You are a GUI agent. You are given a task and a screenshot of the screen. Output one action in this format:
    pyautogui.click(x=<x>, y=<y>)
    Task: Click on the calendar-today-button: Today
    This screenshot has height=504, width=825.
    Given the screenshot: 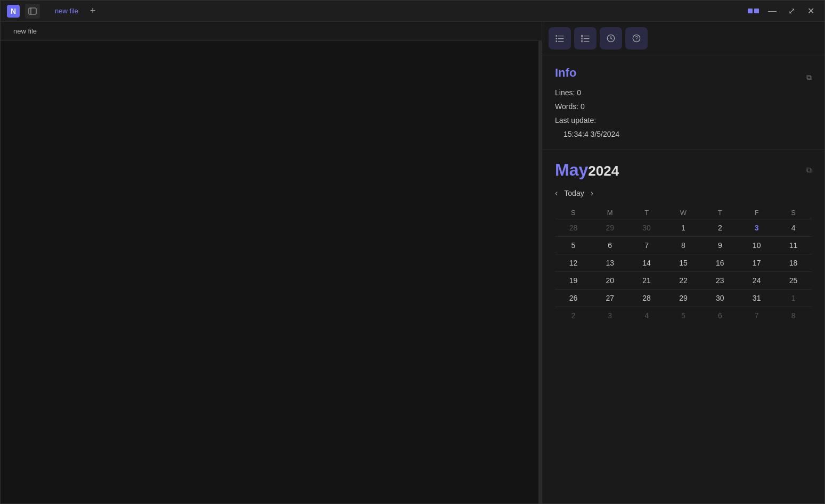 What is the action you would take?
    pyautogui.click(x=574, y=193)
    